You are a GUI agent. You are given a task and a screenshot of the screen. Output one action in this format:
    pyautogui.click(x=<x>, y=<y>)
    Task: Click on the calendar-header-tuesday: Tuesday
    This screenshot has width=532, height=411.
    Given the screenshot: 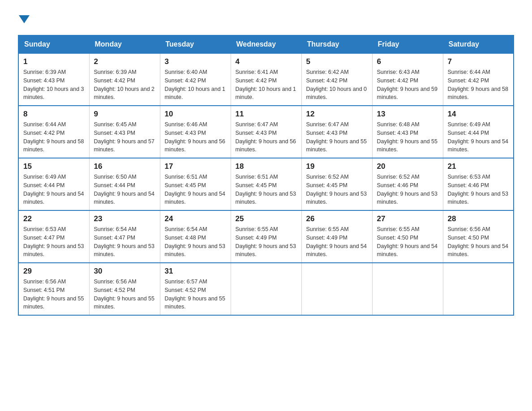 What is the action you would take?
    pyautogui.click(x=195, y=44)
    